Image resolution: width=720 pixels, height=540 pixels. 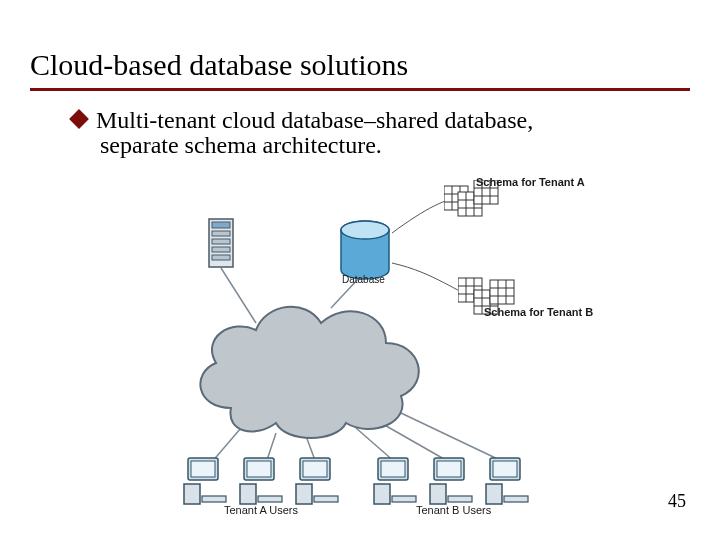 I want to click on server-icon, so click(x=221, y=243).